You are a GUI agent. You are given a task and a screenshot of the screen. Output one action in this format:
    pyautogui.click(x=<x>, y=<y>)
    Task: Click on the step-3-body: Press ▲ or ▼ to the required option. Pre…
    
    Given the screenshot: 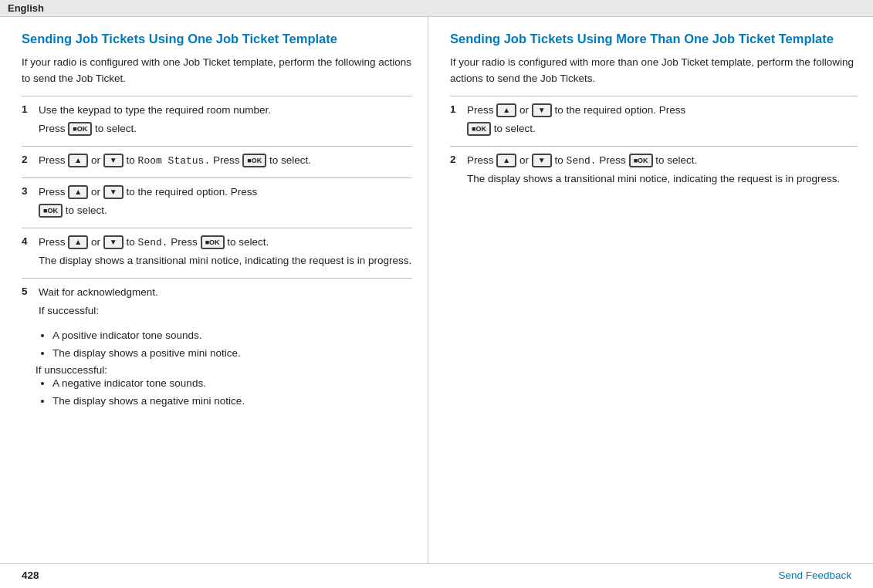 What is the action you would take?
    pyautogui.click(x=225, y=203)
    